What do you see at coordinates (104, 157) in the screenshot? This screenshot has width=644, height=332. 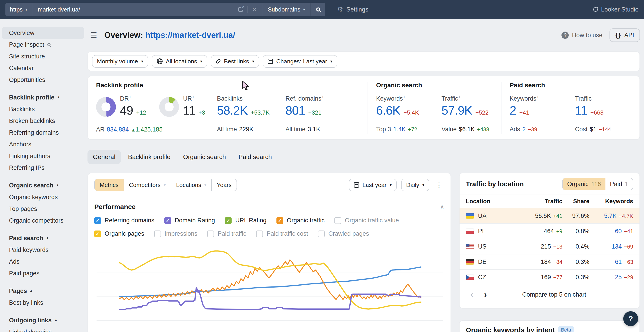 I see `tab-general: General` at bounding box center [104, 157].